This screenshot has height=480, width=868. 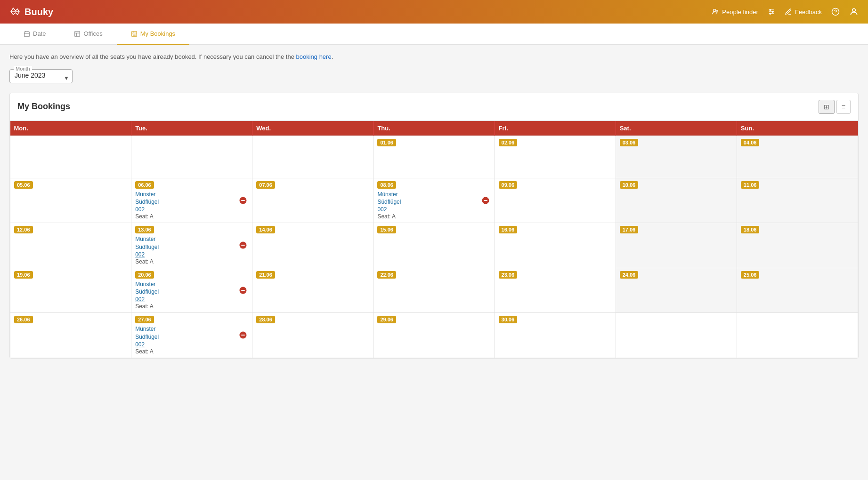 I want to click on info-text-content: Here you have an overview of all the sea…, so click(x=153, y=56).